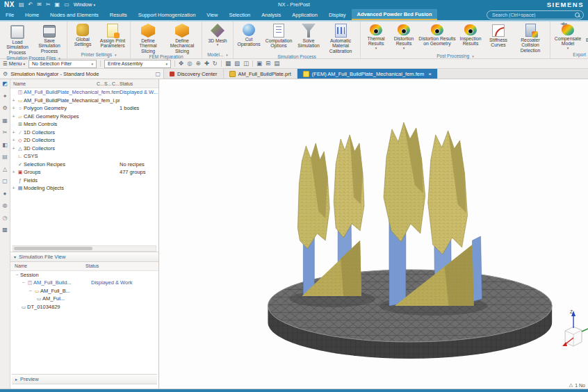  I want to click on preview-section-header: ▸ Preview, so click(85, 379).